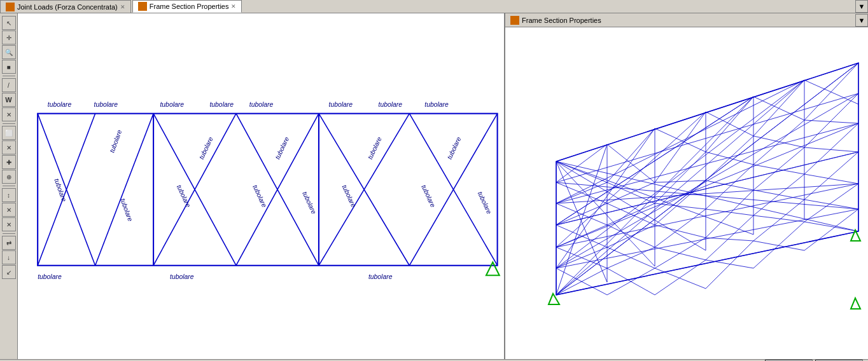 Image resolution: width=868 pixels, height=361 pixels. What do you see at coordinates (341, 104) in the screenshot?
I see `top-label-6: tubolare` at bounding box center [341, 104].